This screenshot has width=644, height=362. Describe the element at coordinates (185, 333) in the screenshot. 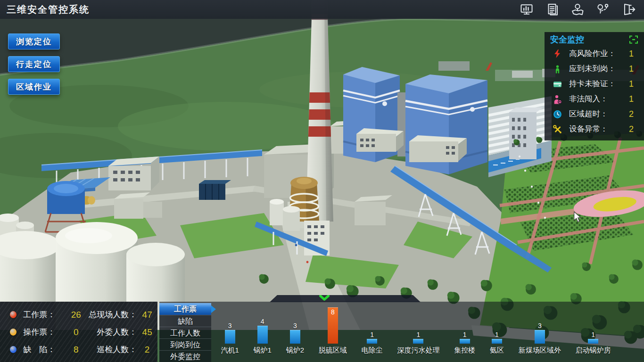

I see `tab-2: 工作人数` at that location.